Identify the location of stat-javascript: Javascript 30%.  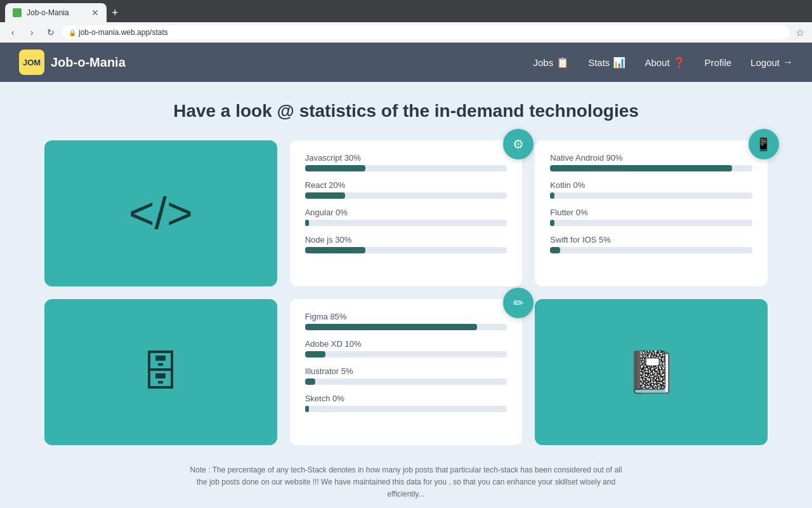
(406, 163).